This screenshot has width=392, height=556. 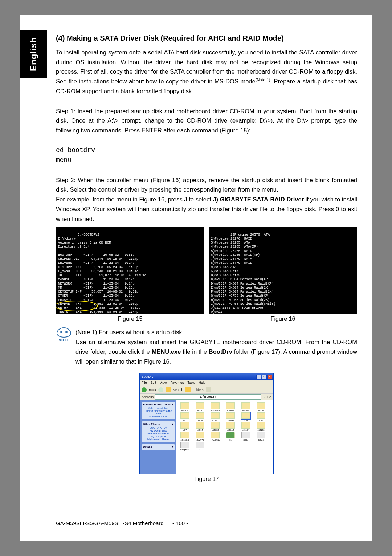 I want to click on folder-item: si3132r5, so click(x=185, y=436).